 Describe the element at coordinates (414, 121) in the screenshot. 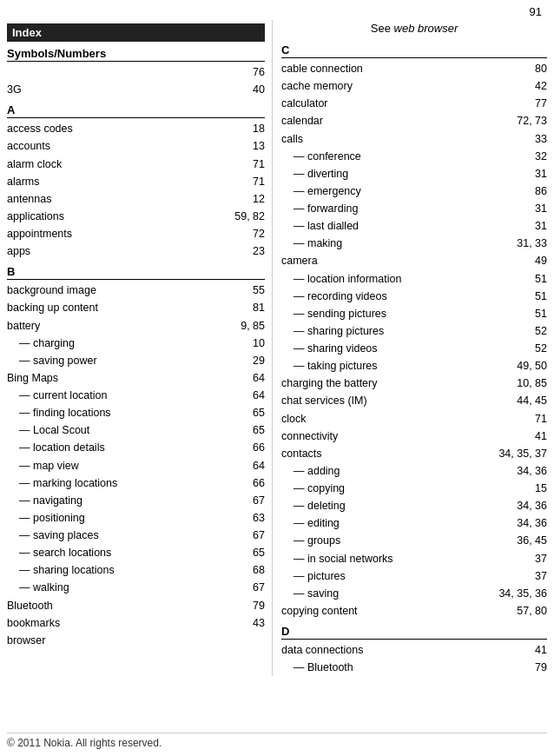

I see `list-item: calendar72, 73` at that location.